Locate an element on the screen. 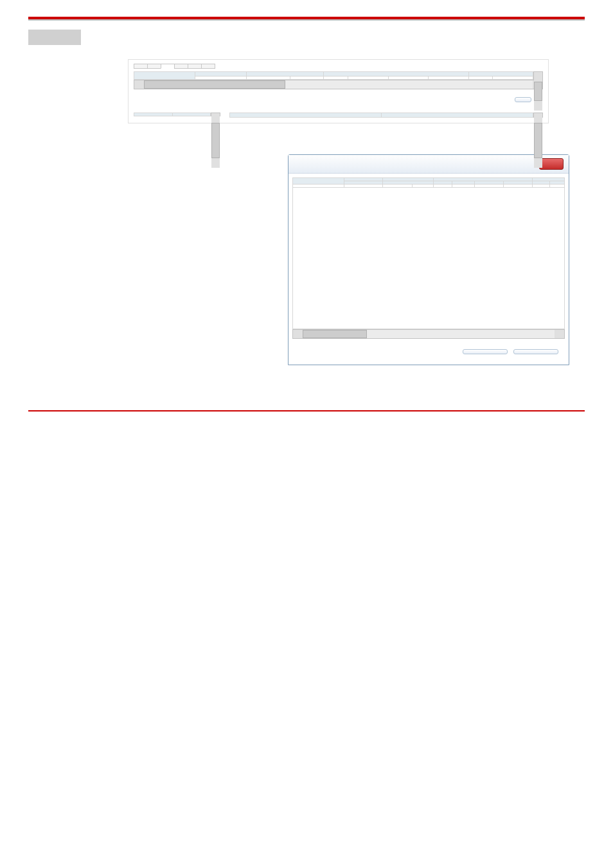 The height and width of the screenshot is (868, 613). member-port-list is located at coordinates (177, 114).